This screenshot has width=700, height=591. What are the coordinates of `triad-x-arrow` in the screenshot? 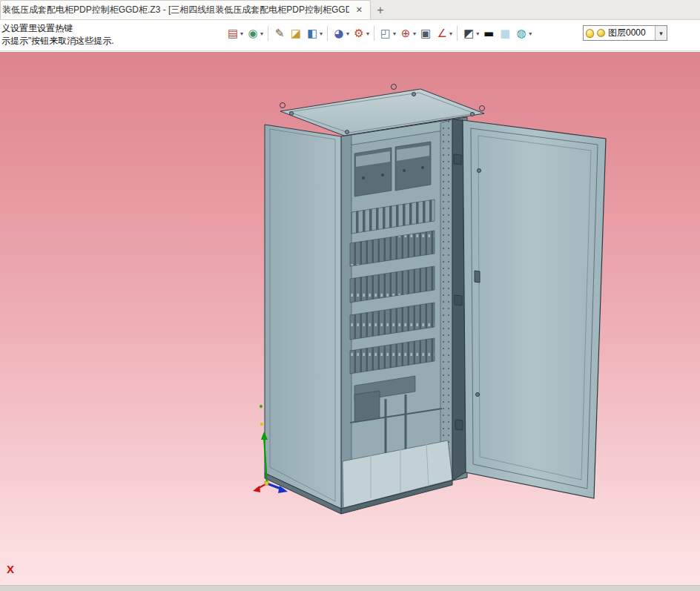 It's located at (257, 489).